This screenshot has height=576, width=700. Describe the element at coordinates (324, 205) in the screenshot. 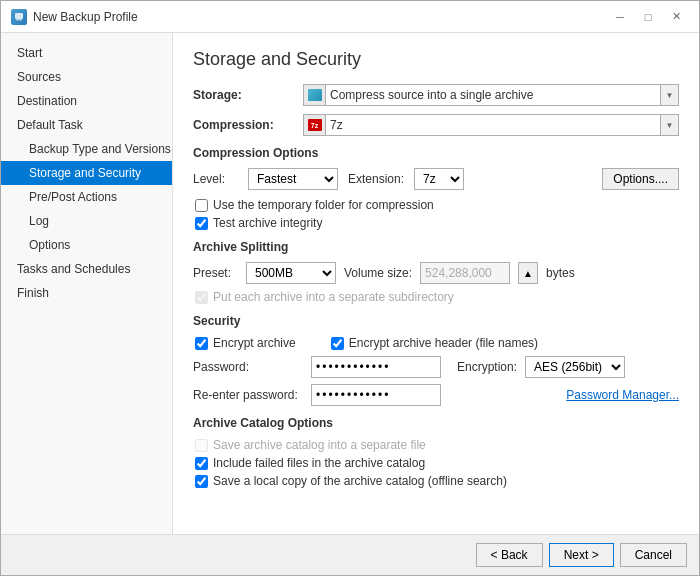

I see `use-temp-label: Use the temporary folder for compression` at that location.